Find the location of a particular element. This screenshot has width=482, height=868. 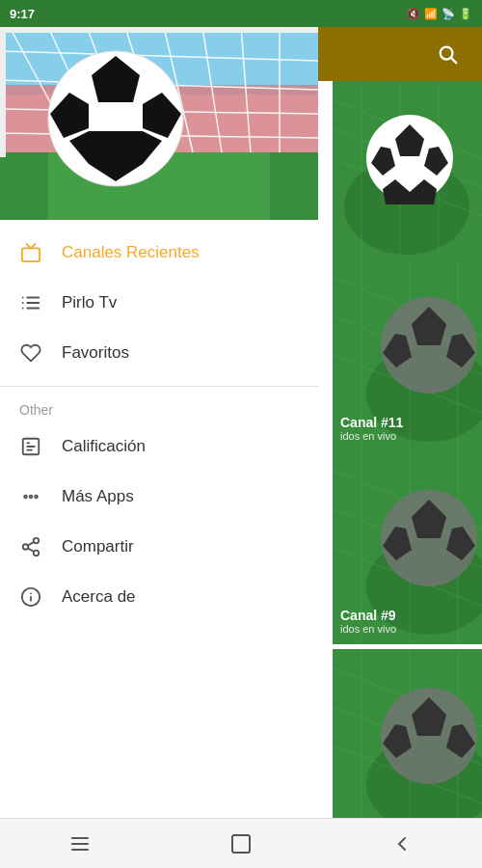

recent-apps-button is located at coordinates (402, 844).